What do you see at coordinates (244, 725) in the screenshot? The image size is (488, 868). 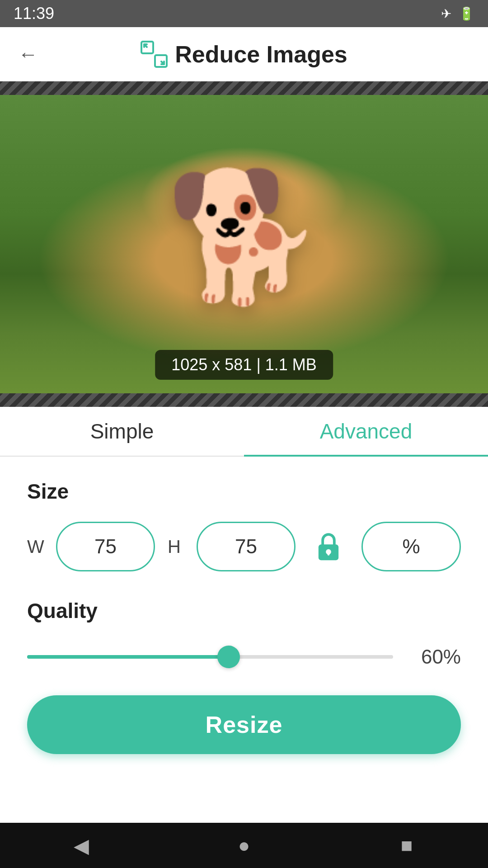 I see `resize-button-label: Resize` at bounding box center [244, 725].